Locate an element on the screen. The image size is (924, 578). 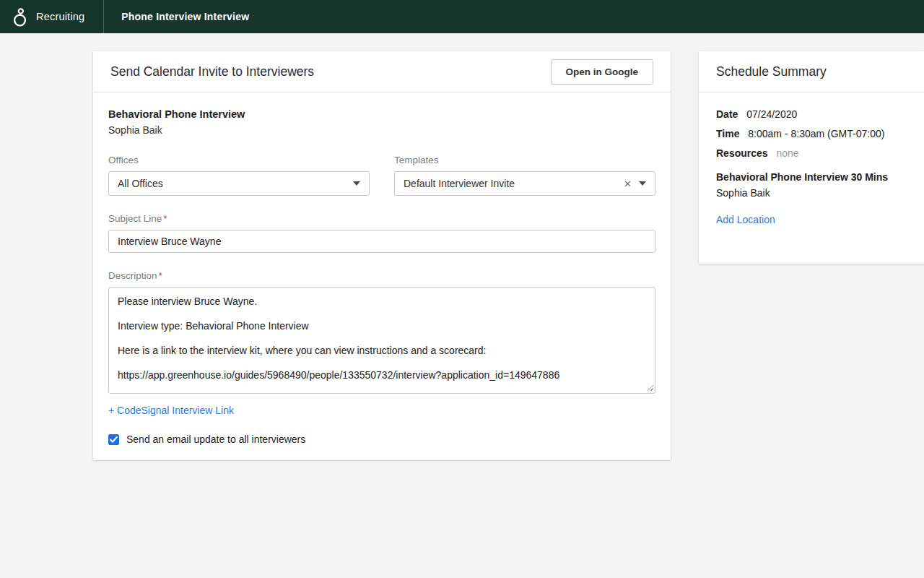
summary-interview-title: Behavioral Phone Interview 30 Mins is located at coordinates (811, 177).